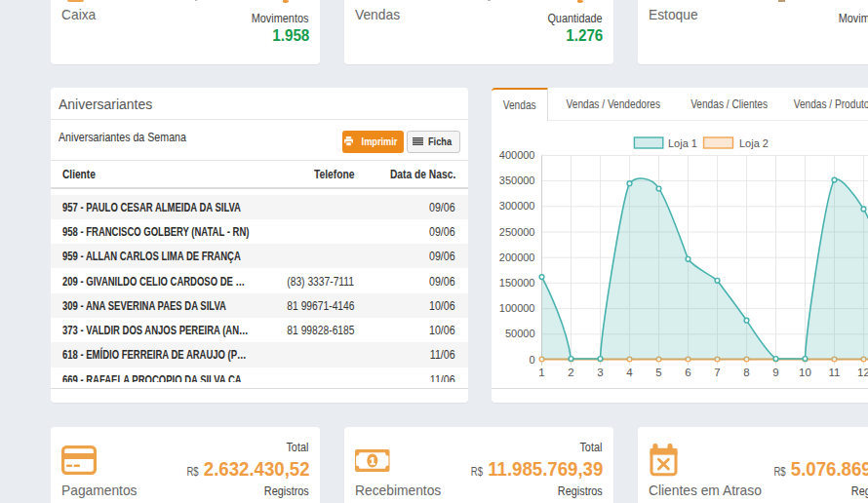 Image resolution: width=868 pixels, height=503 pixels. Describe the element at coordinates (775, 372) in the screenshot. I see `svg-text: 9` at that location.